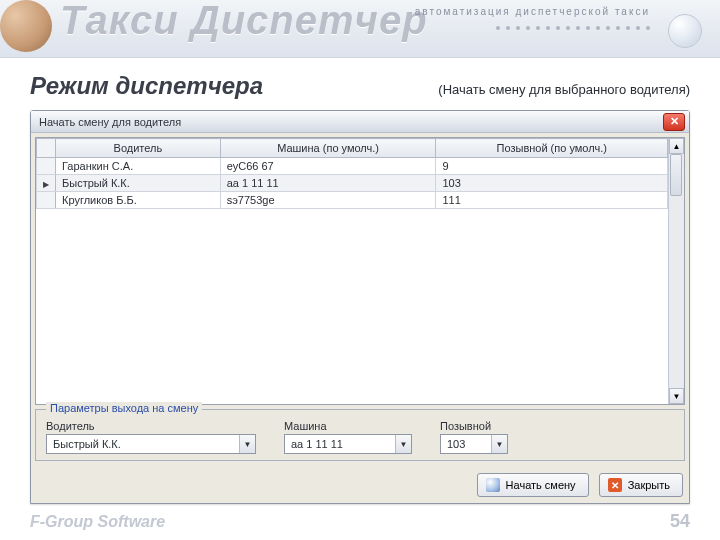 This screenshot has width=720, height=540. I want to click on start-shift-button: Начать смену, so click(533, 485).